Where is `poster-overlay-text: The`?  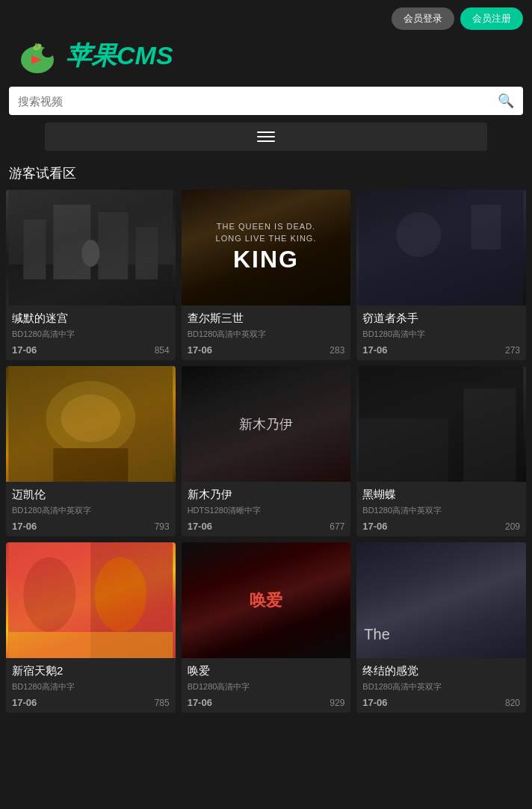 poster-overlay-text: The is located at coordinates (377, 635).